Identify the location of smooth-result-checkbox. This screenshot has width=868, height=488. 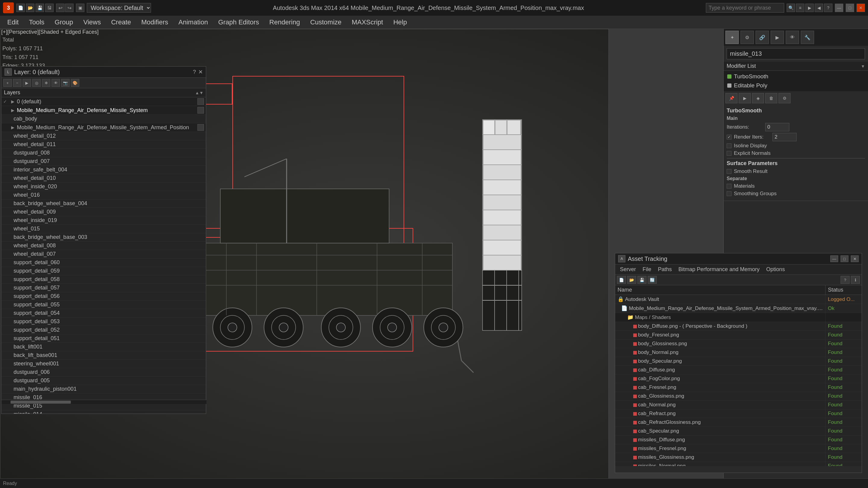
(729, 171).